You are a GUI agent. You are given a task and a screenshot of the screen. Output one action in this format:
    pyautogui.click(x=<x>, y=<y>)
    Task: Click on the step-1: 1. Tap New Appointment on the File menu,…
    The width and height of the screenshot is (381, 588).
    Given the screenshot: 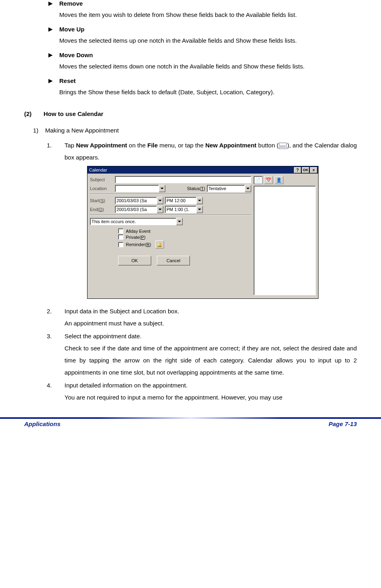 What is the action you would take?
    pyautogui.click(x=202, y=151)
    